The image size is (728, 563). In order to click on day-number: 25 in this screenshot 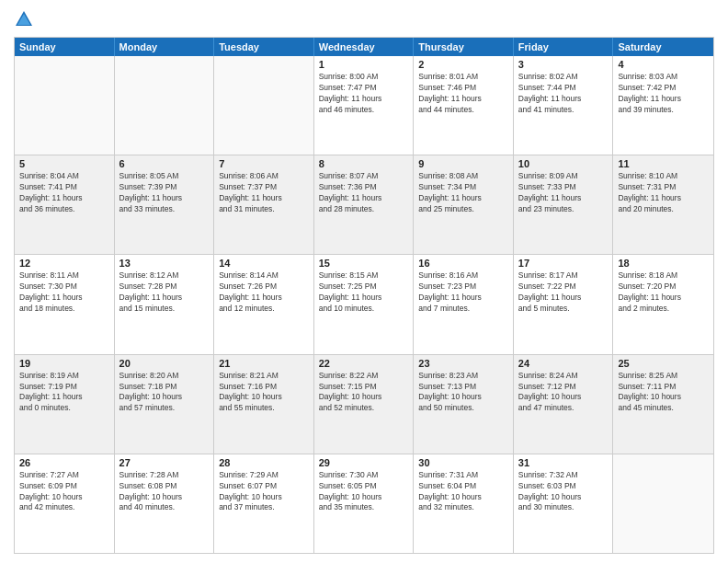, I will do `click(664, 363)`.